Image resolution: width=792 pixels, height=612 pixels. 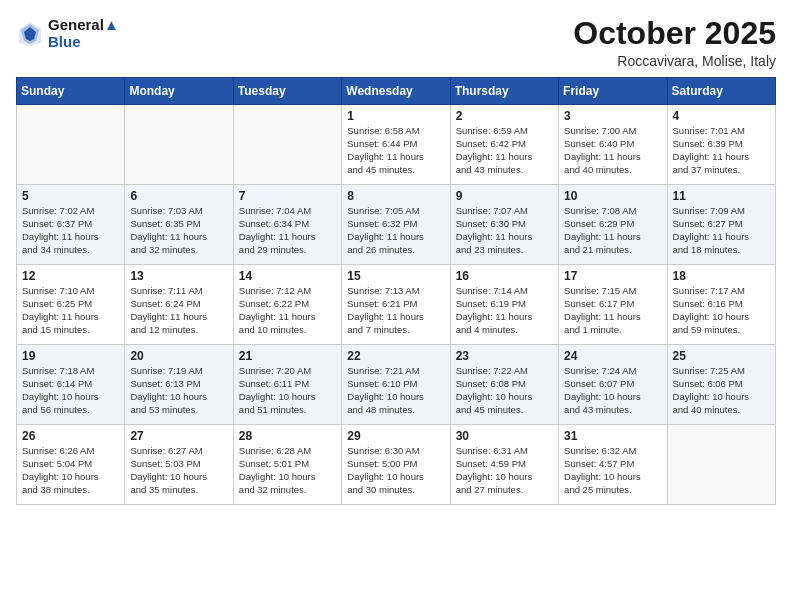 I want to click on table-row: 2Sunrise: 6:59 AM Sunset: 6:42 PM Daylig…, so click(x=504, y=145).